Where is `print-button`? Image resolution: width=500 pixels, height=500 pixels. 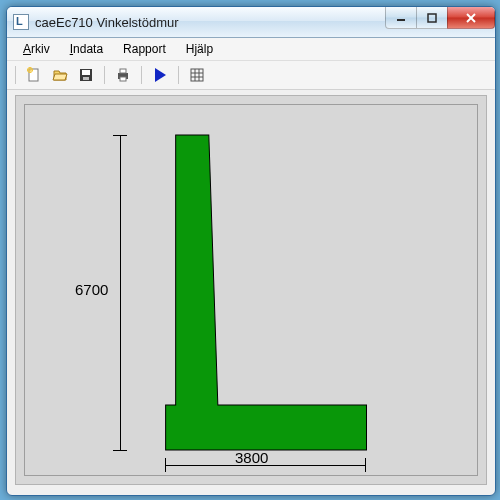
print-button is located at coordinates (123, 75).